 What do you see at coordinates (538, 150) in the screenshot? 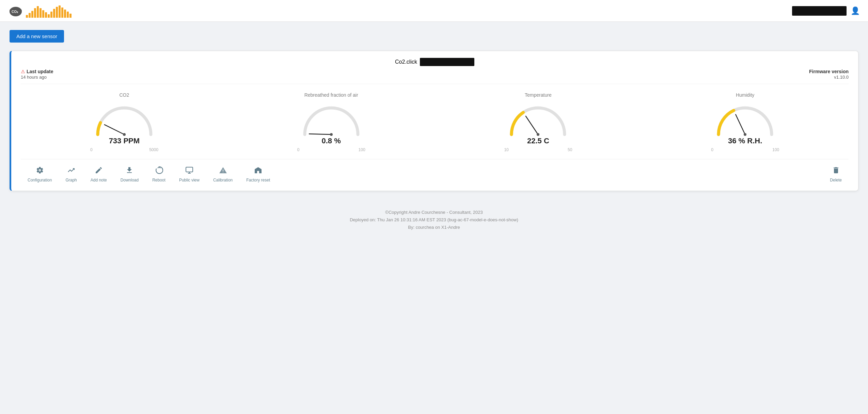
I see `gauge-range-temperature: 10 50` at bounding box center [538, 150].